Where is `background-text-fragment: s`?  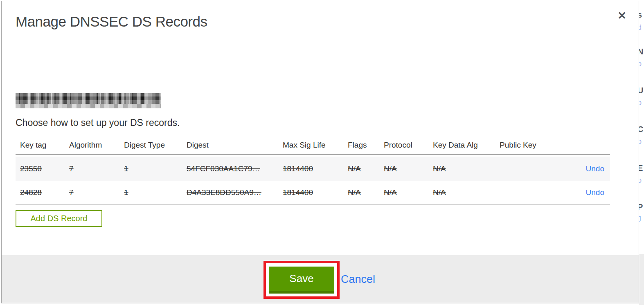
background-text-fragment: s is located at coordinates (641, 15).